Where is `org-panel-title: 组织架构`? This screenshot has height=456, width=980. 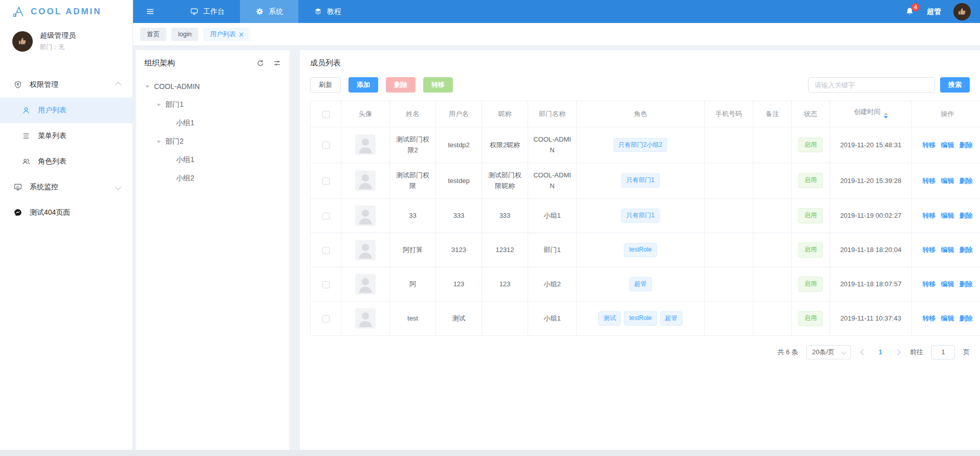 org-panel-title: 组织架构 is located at coordinates (160, 63).